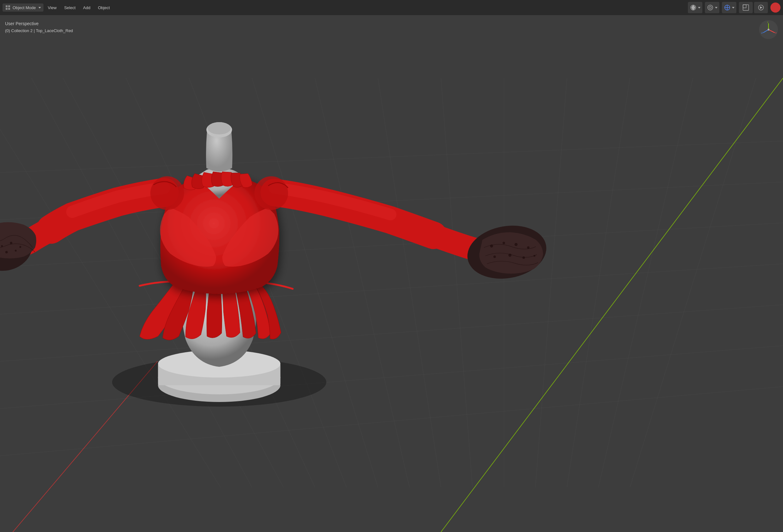 The image size is (783, 532). What do you see at coordinates (776, 33) in the screenshot?
I see `svg-text: X` at bounding box center [776, 33].